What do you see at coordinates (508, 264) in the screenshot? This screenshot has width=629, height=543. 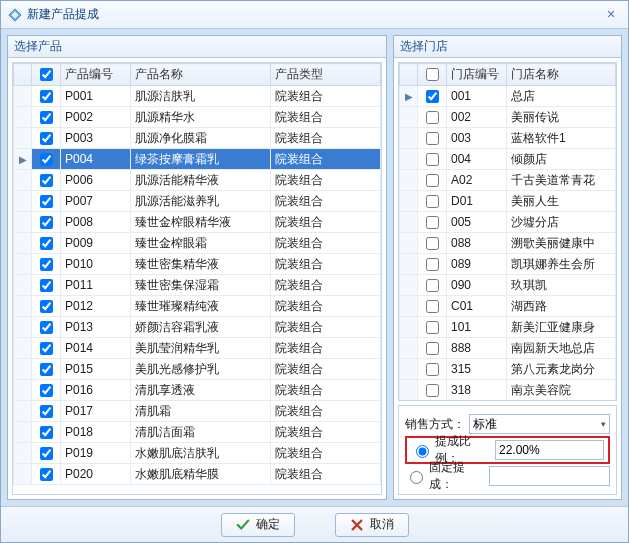 I see `store-row: 089凯琪娜养生会所` at bounding box center [508, 264].